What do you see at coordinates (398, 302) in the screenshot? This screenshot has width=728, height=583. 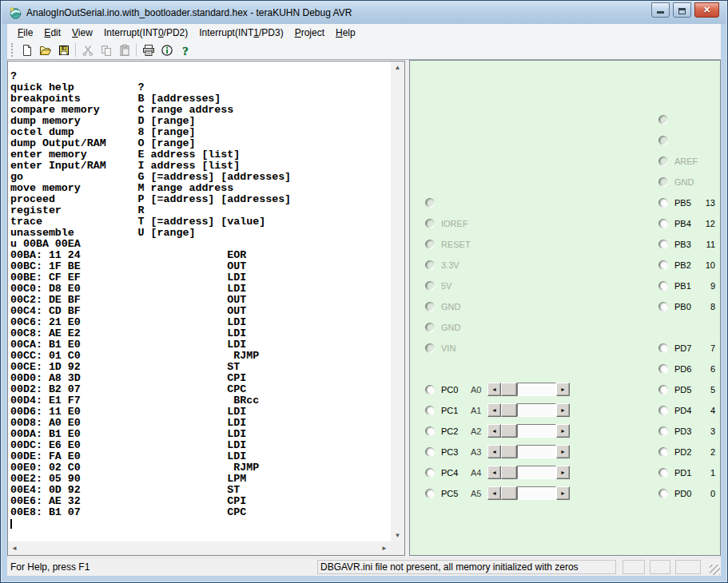 I see `vertical-scrollbar: ▲ ▼` at bounding box center [398, 302].